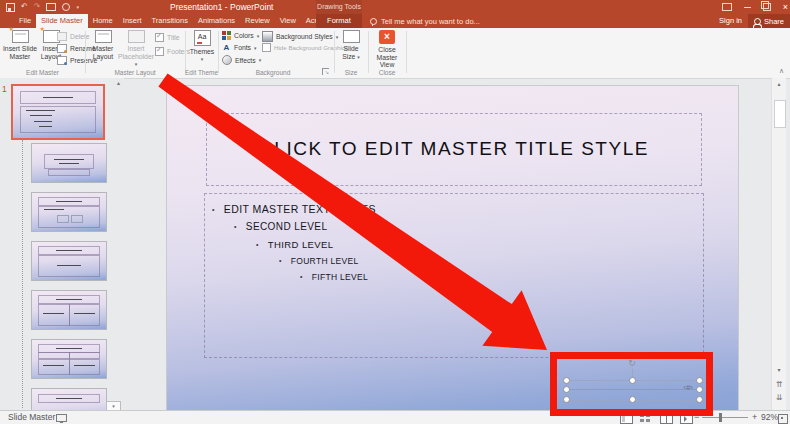  Describe the element at coordinates (25, 21) in the screenshot. I see `tab-file: File` at that location.